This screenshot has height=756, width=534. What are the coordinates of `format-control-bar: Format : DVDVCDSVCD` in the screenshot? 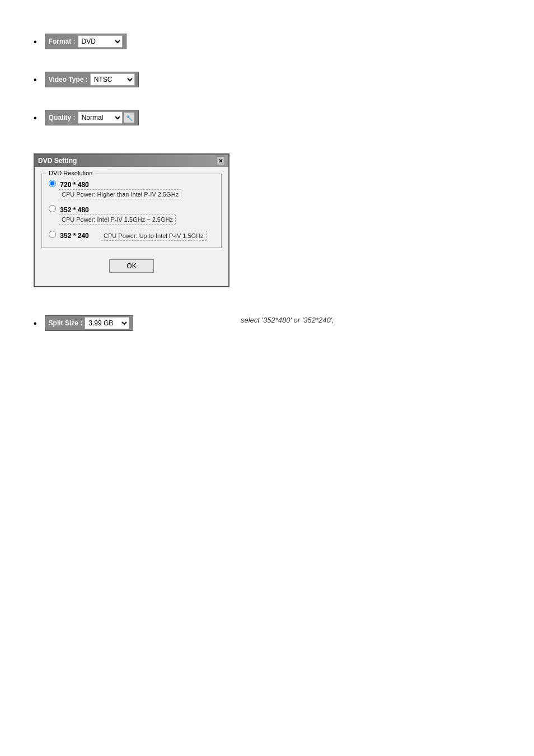 It's located at (86, 41).